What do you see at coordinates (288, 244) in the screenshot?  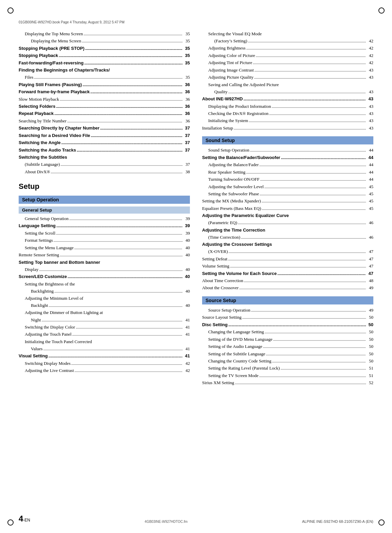 I see `toc-entry: Adjusting the Crossover Settings` at bounding box center [288, 244].